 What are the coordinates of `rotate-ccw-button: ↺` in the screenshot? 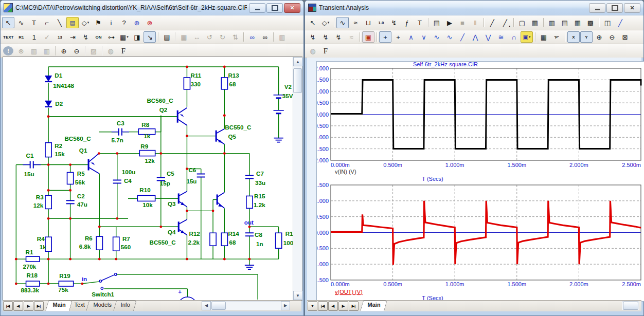 It's located at (209, 37).